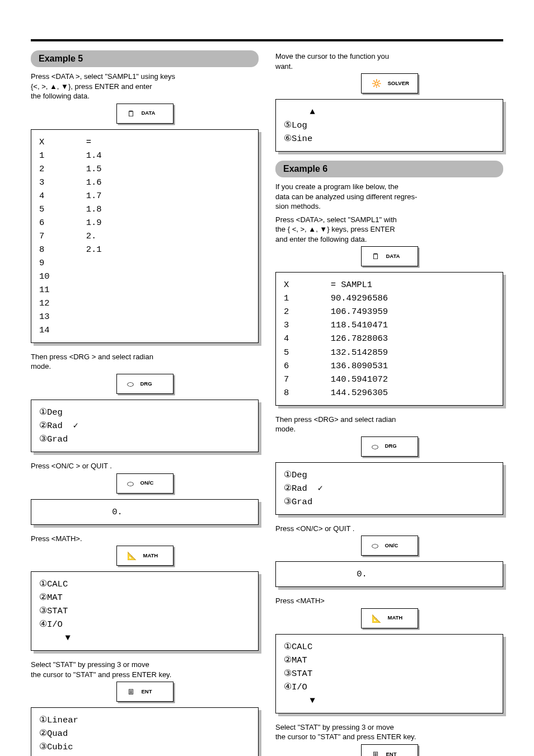 The width and height of the screenshot is (534, 756). What do you see at coordinates (390, 601) in the screenshot?
I see `instruction-r4: Press <MATH>` at bounding box center [390, 601].